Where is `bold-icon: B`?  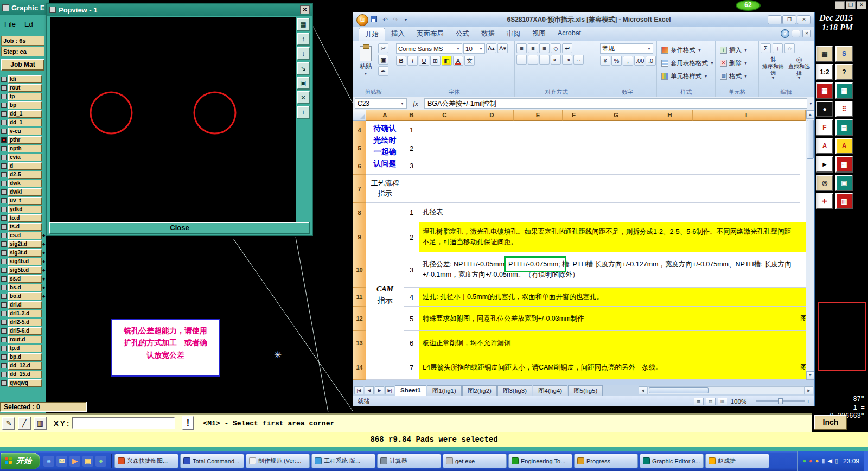 bold-icon: B is located at coordinates (401, 61).